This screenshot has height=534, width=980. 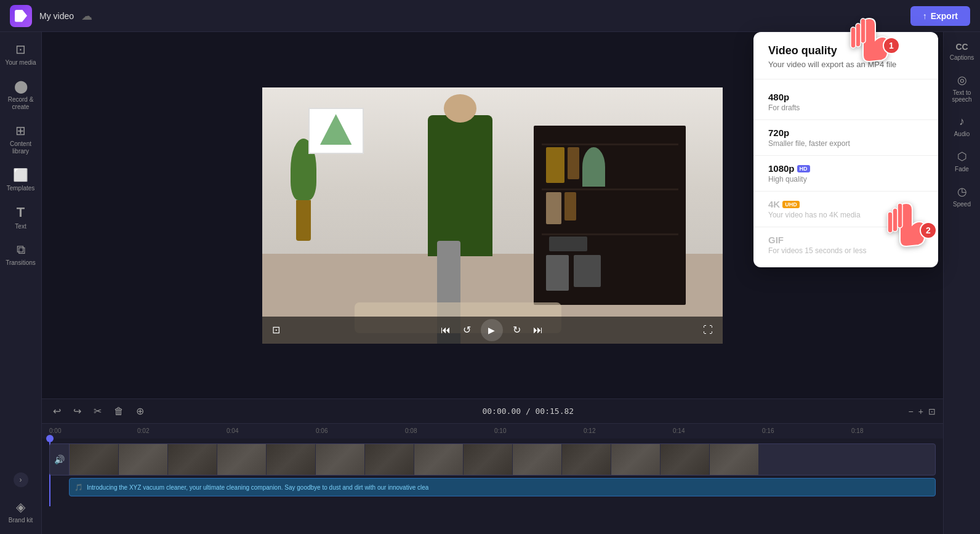 What do you see at coordinates (21, 283) in the screenshot?
I see `left-sidebar: ⊡ Your media ⬤ Record & create ⊞ Content…` at bounding box center [21, 283].